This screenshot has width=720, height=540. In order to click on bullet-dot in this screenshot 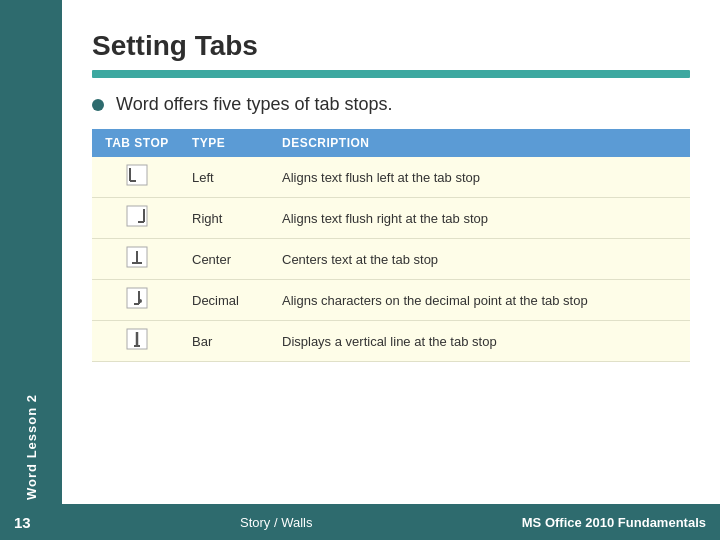, I will do `click(98, 105)`.